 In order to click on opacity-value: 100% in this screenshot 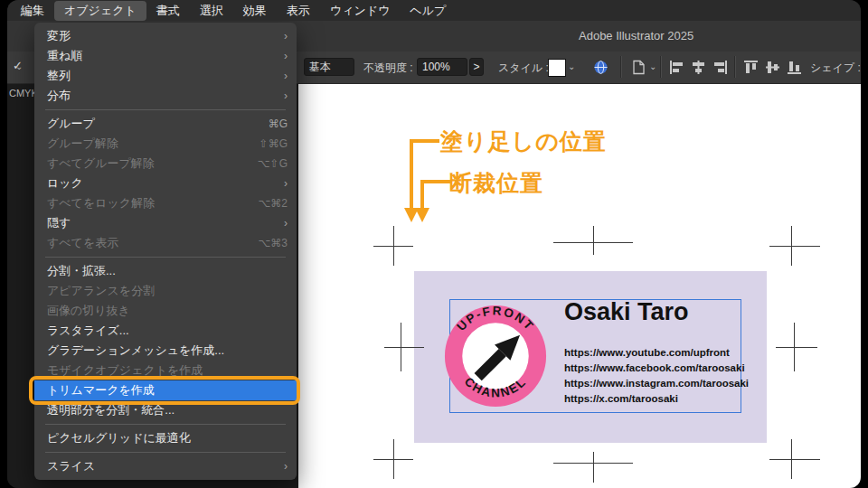, I will do `click(436, 67)`.